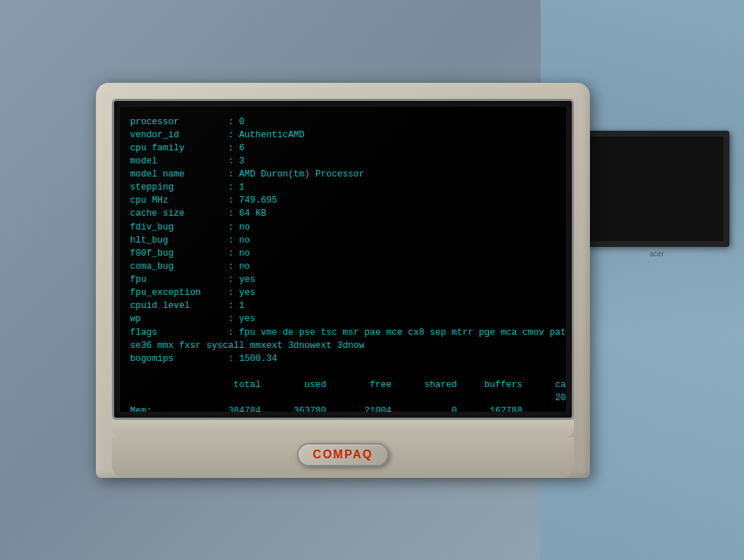 The width and height of the screenshot is (744, 560). I want to click on brand-badge: COMPAQ, so click(343, 455).